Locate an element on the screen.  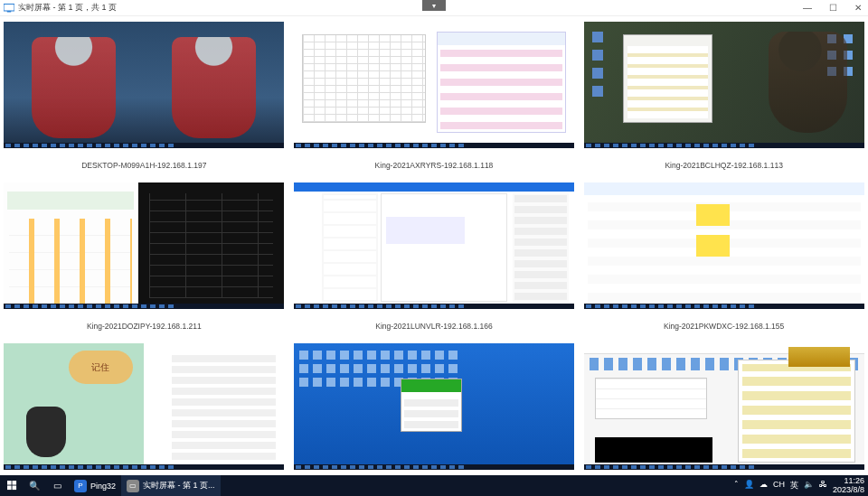
ime-icon: CH is located at coordinates (779, 486).